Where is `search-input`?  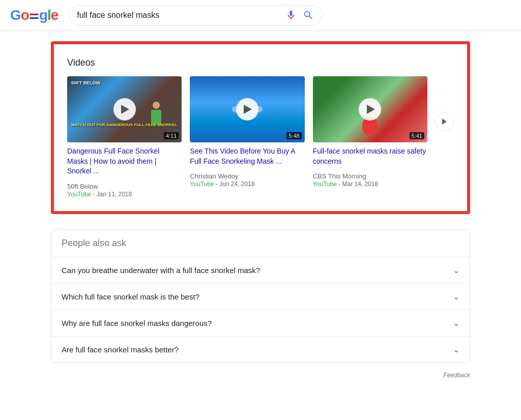
search-input is located at coordinates (179, 15).